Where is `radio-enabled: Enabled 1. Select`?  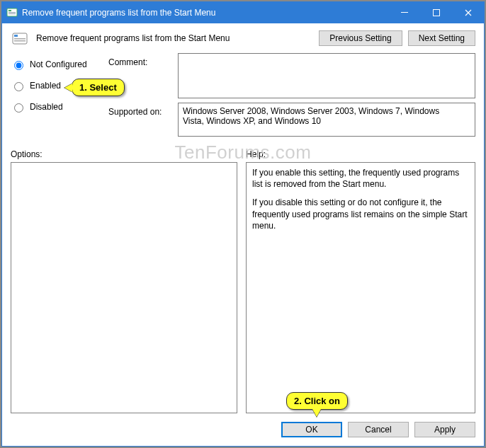
radio-enabled: Enabled 1. Select is located at coordinates (57, 86).